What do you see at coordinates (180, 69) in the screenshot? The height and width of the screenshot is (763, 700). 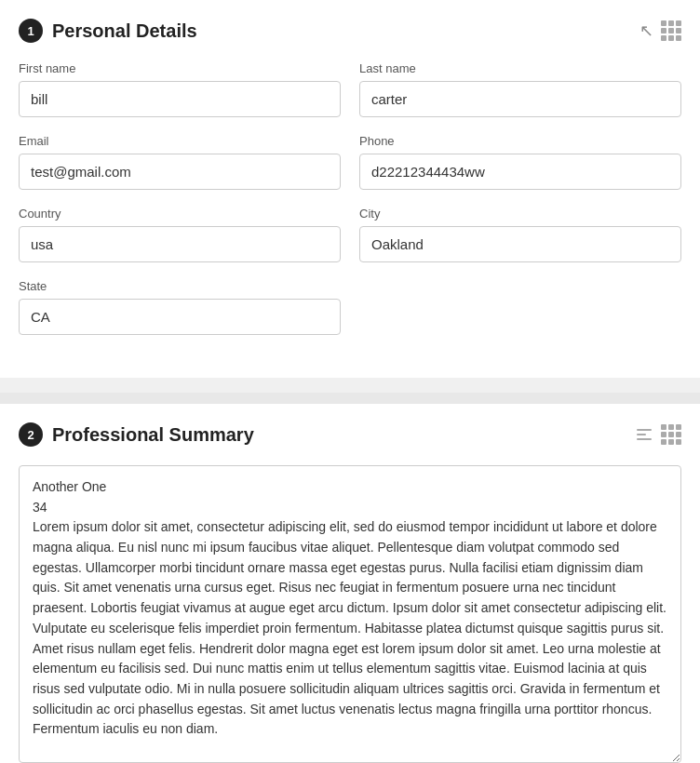 I see `label-first-name: First name` at bounding box center [180, 69].